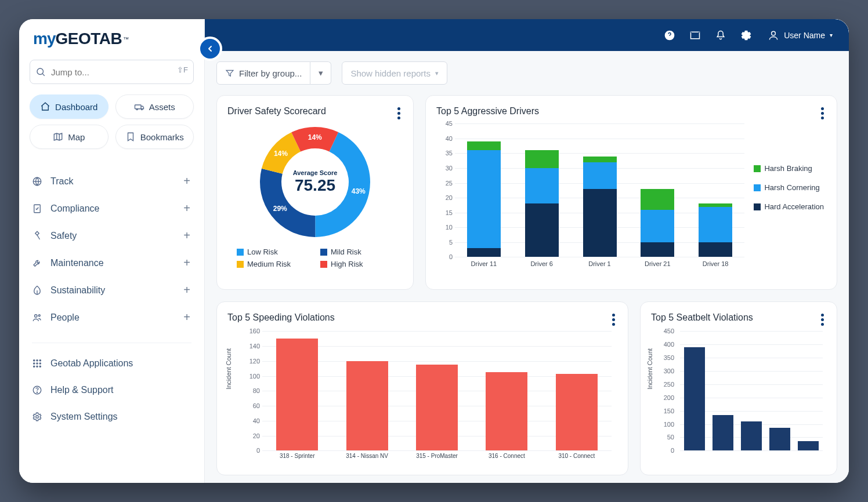 The height and width of the screenshot is (502, 868). I want to click on footer-help: Help & Support, so click(111, 390).